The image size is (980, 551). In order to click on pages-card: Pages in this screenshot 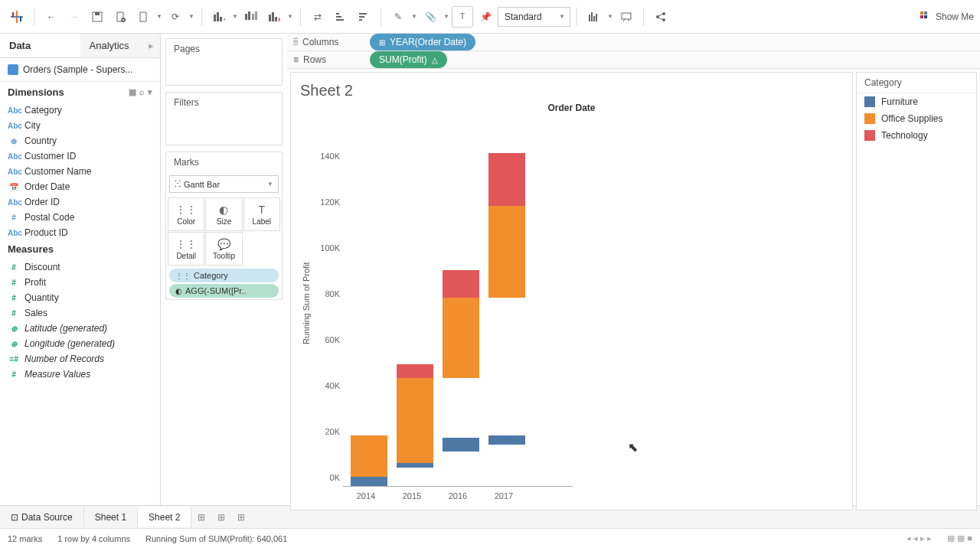, I will do `click(224, 62)`.